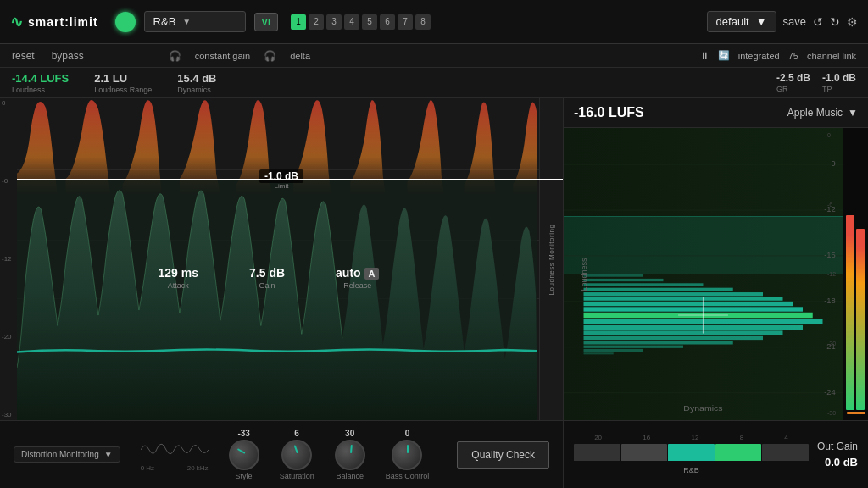  Describe the element at coordinates (297, 476) in the screenshot. I see `saturation-label: Saturation` at that location.